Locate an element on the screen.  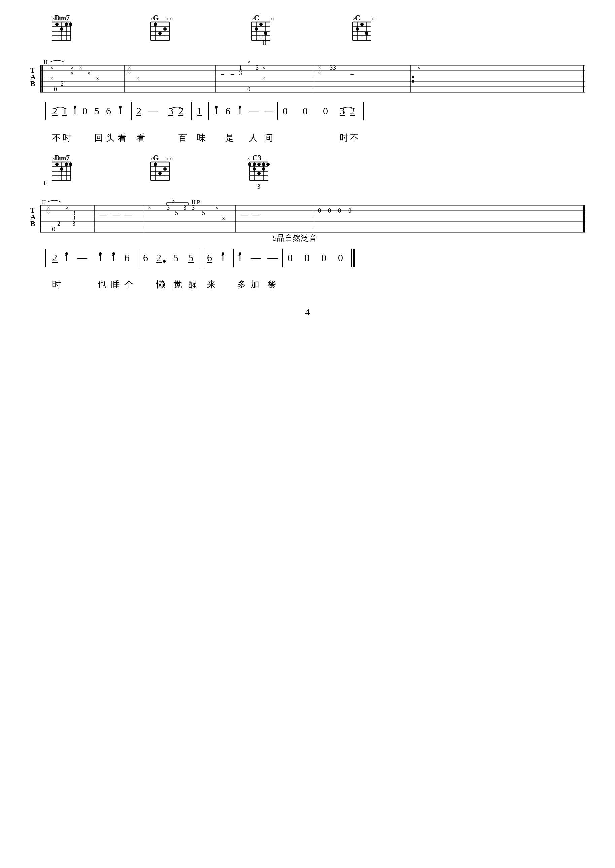
svg-text: G is located at coordinates (156, 18).